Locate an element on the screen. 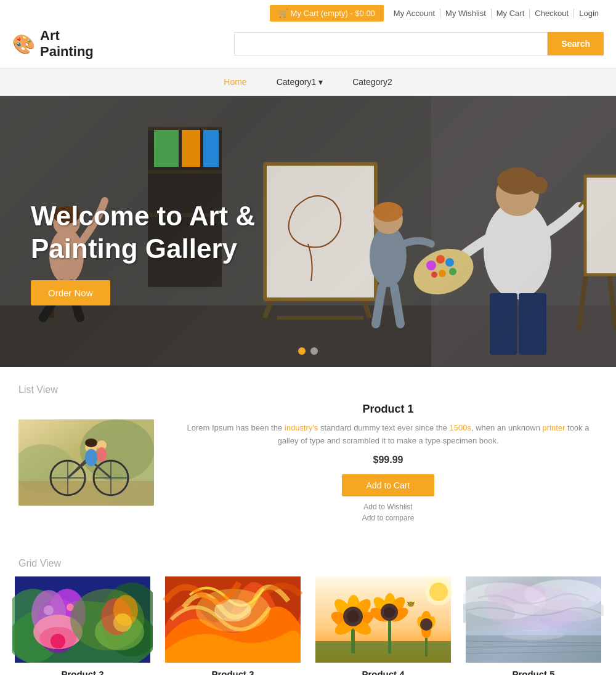 The width and height of the screenshot is (616, 675). list-view-label: List View is located at coordinates (308, 385).